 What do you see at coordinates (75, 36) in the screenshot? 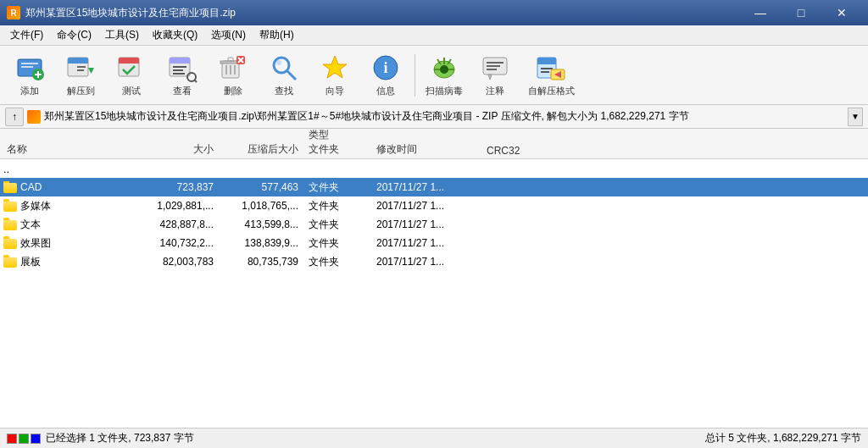
I see `menu-cmd: 命令(C)` at bounding box center [75, 36].